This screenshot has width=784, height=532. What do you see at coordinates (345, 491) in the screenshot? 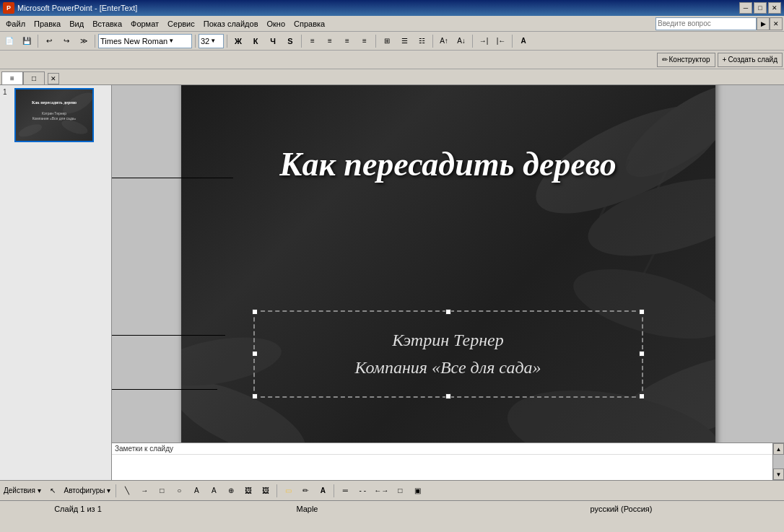
I see `line-style-button: ═` at bounding box center [345, 491].